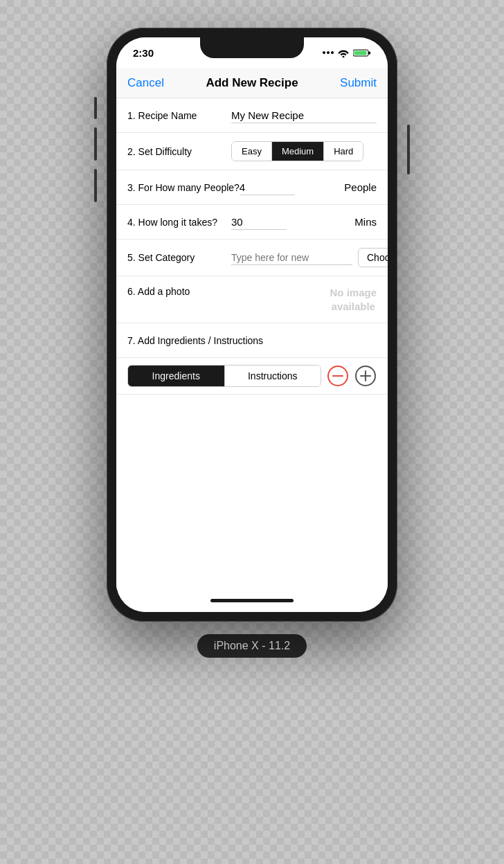  What do you see at coordinates (359, 83) in the screenshot?
I see `submit-button: Submit` at bounding box center [359, 83].